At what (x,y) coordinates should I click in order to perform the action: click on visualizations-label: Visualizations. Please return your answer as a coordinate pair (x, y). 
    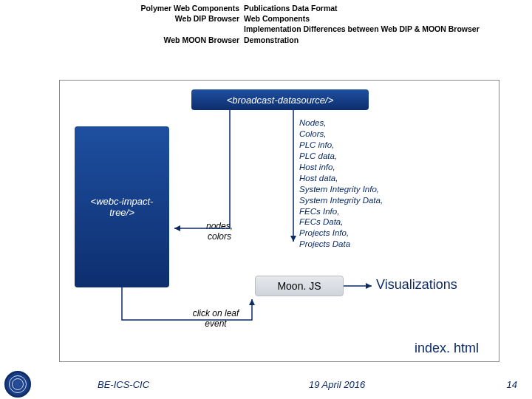
    Looking at the image, I should click on (417, 285).